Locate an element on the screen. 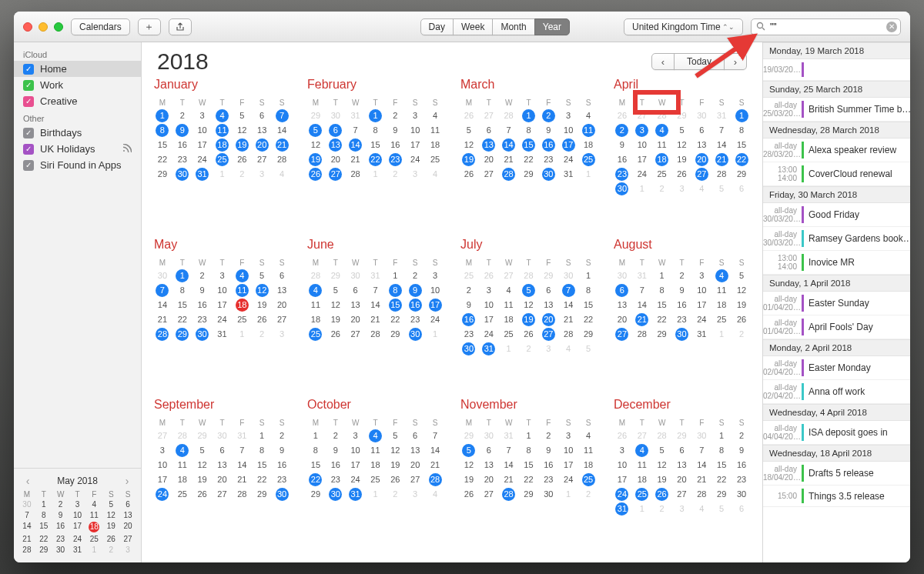 This screenshot has height=574, width=924. mini-day: 18 is located at coordinates (94, 527).